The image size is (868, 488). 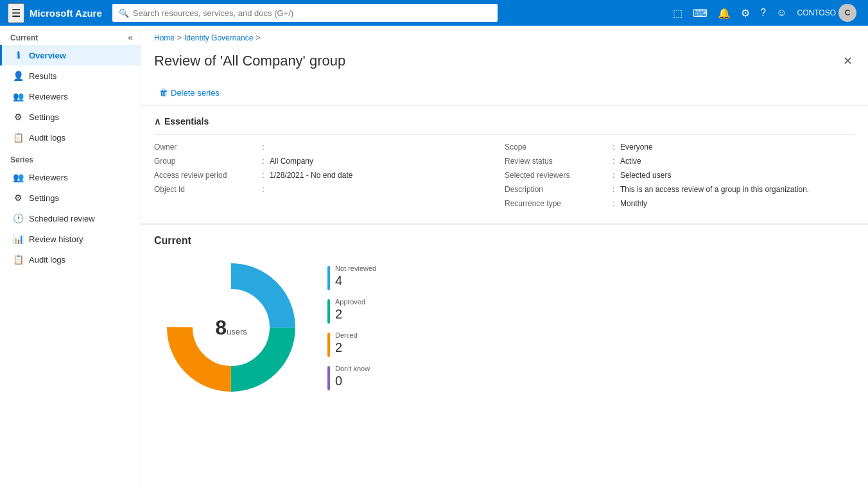 I want to click on topbar: ☰ Microsoft Azure 🔍 ⬚ ⌨ 🔔 ⚙ ? ☺ CONTOSO …, so click(x=434, y=13).